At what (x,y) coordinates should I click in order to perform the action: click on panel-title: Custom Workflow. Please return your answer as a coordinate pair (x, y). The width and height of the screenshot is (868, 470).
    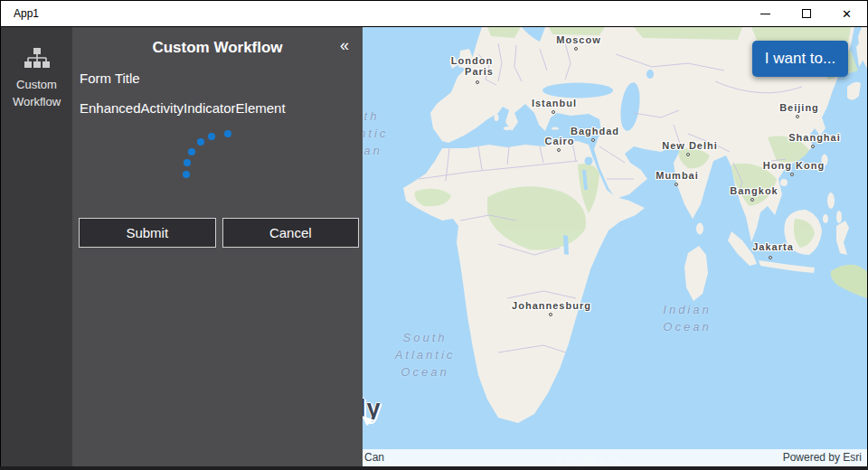
    Looking at the image, I should click on (217, 48).